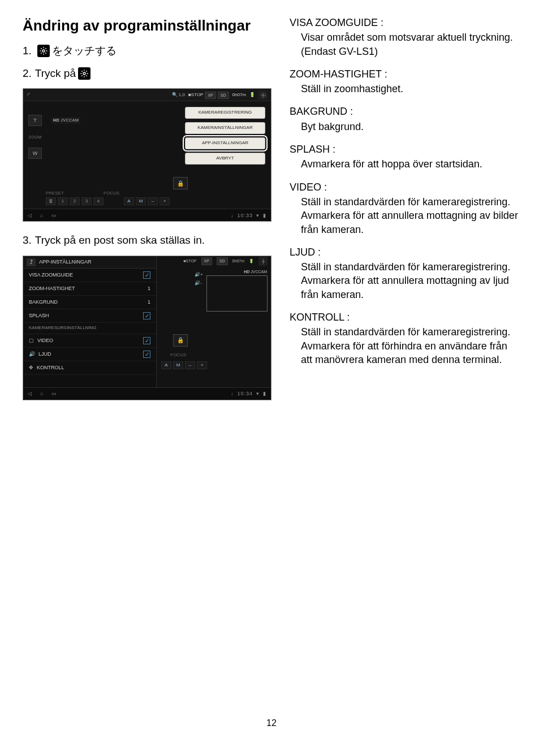 Image resolution: width=543 pixels, height=756 pixels. What do you see at coordinates (35, 120) in the screenshot?
I see `zoom-tele-button: T` at bounding box center [35, 120].